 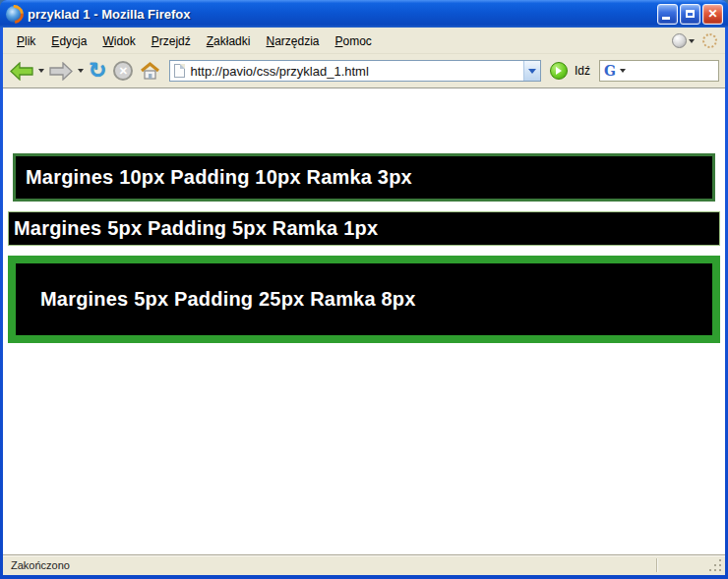 I want to click on css-demo-box-1: Margines 10px Padding 10px Ramka 3px, so click(x=364, y=177).